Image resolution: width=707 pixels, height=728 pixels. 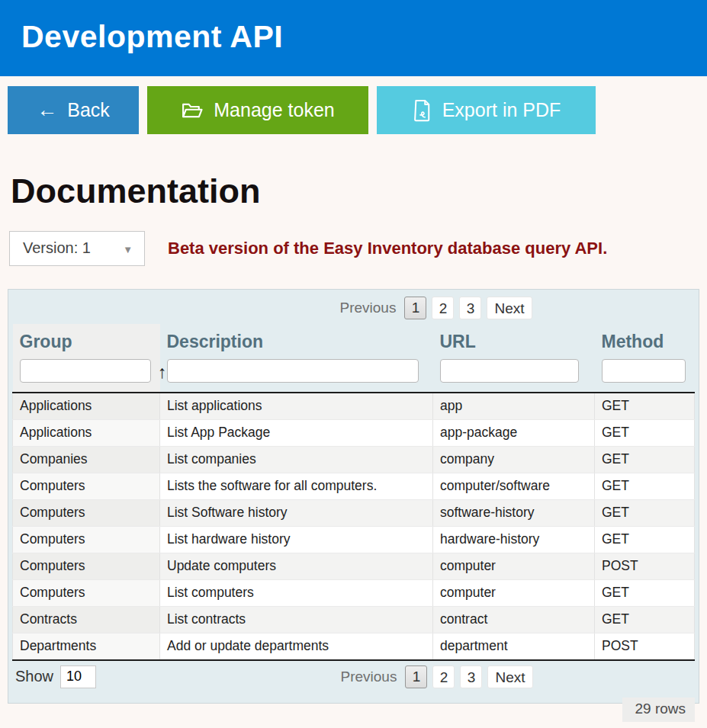 I want to click on cell-description: List companies, so click(x=297, y=459).